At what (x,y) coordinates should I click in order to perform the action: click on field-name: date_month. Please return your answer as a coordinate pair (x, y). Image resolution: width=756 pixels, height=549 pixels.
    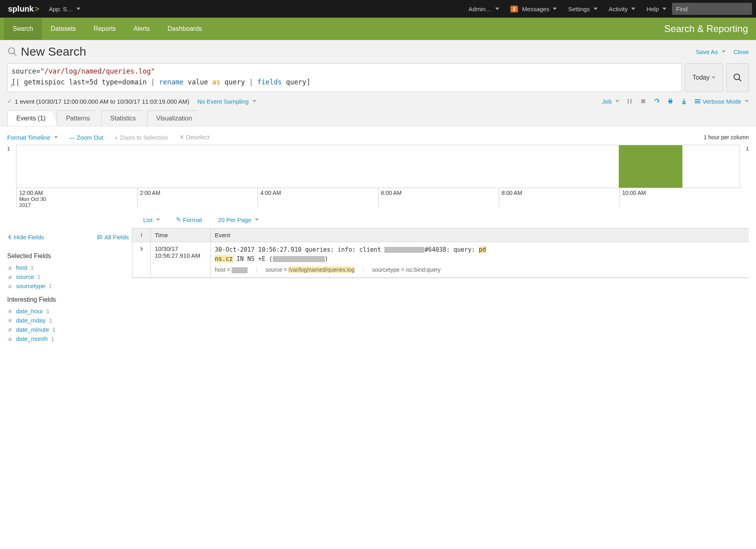
    Looking at the image, I should click on (32, 339).